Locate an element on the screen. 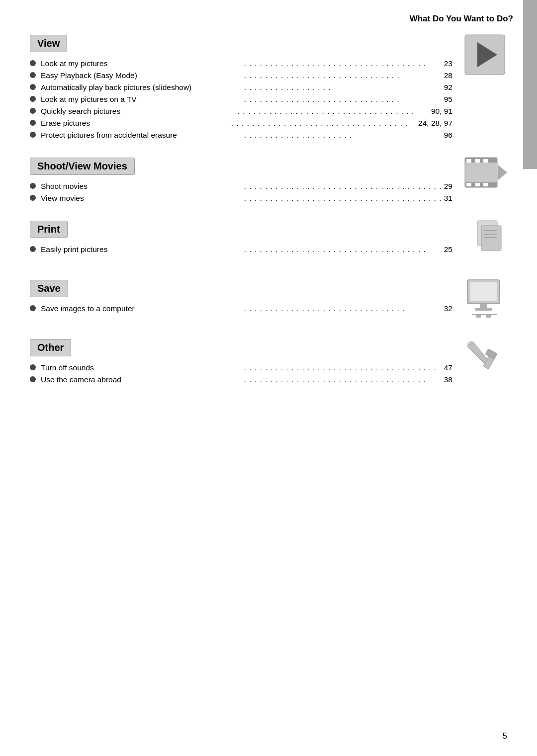  section-other-row: Other Turn off sounds . . . . . . . . . … is located at coordinates (268, 363).